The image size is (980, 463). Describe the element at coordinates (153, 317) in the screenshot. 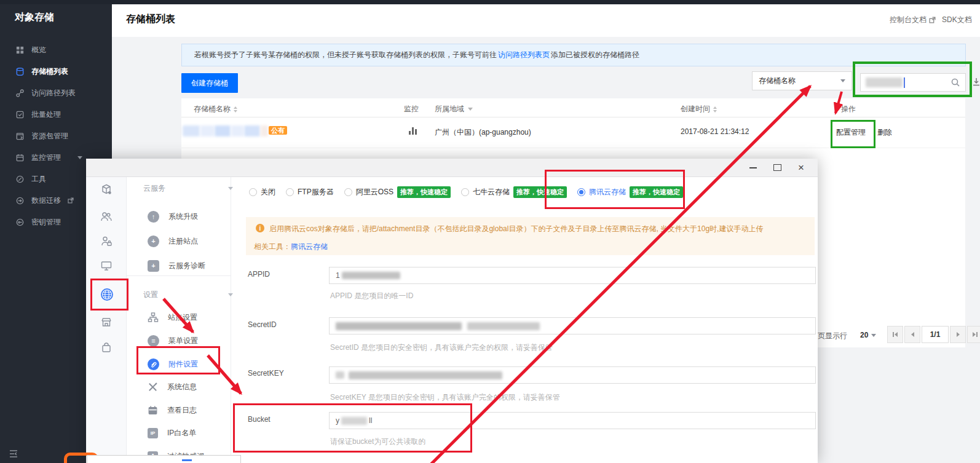

I see `sitemap-icon` at that location.